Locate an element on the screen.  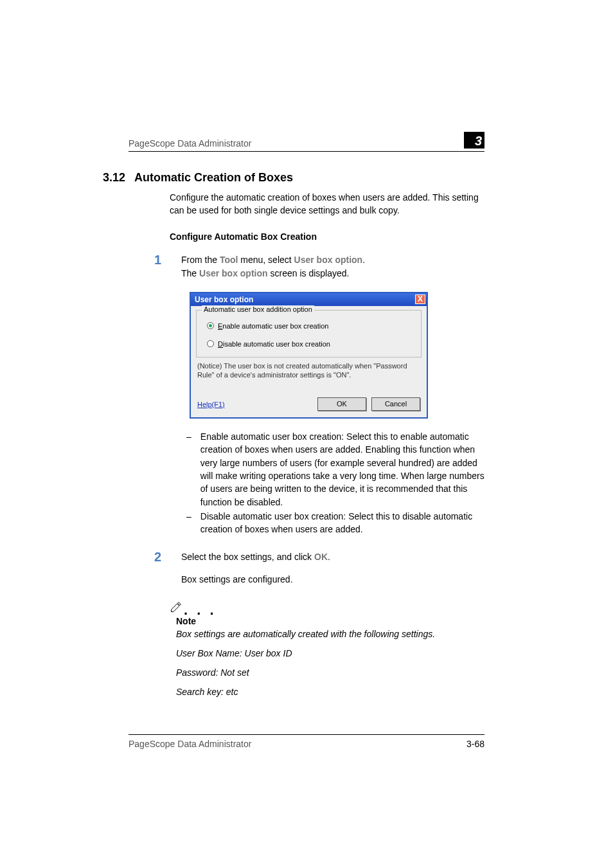
step-2-body: Select the box settings, and click OK. B… is located at coordinates (333, 573).